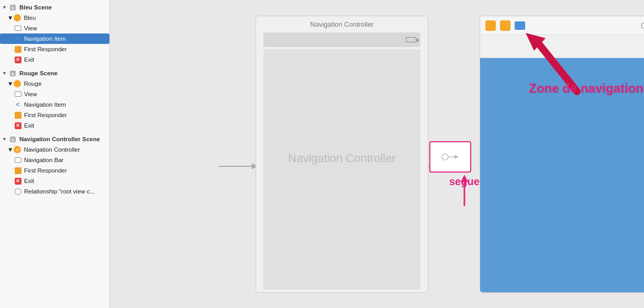 The width and height of the screenshot is (644, 308). Describe the element at coordinates (236, 166) in the screenshot. I see `sidebar-connector-arrow` at that location.